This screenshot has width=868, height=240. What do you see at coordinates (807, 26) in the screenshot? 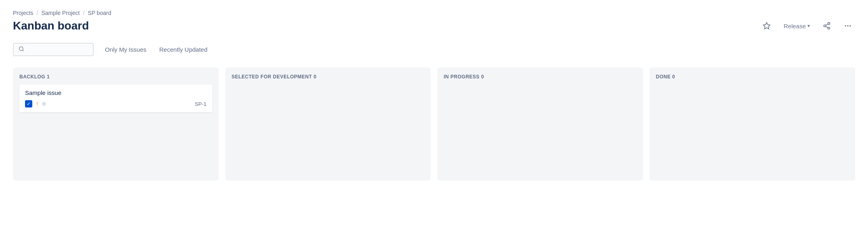
I see `header-actions: Release ▾` at bounding box center [807, 26].